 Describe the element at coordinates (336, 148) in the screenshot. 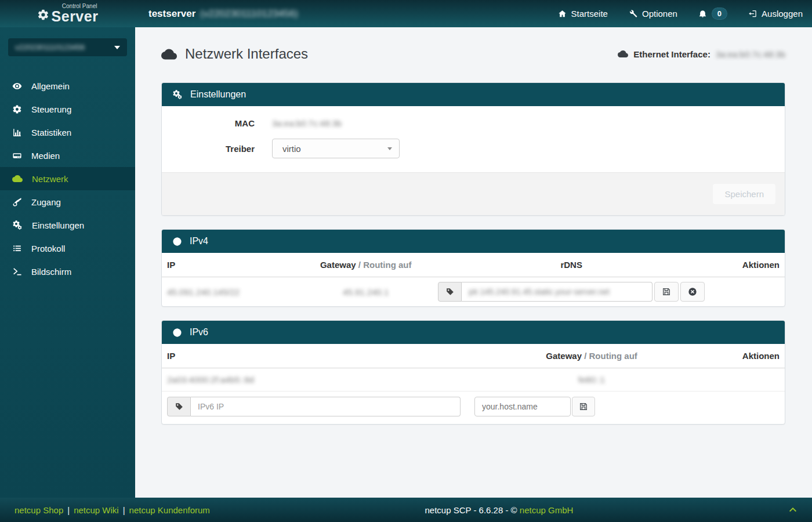

I see `treiber-select: virtio` at that location.